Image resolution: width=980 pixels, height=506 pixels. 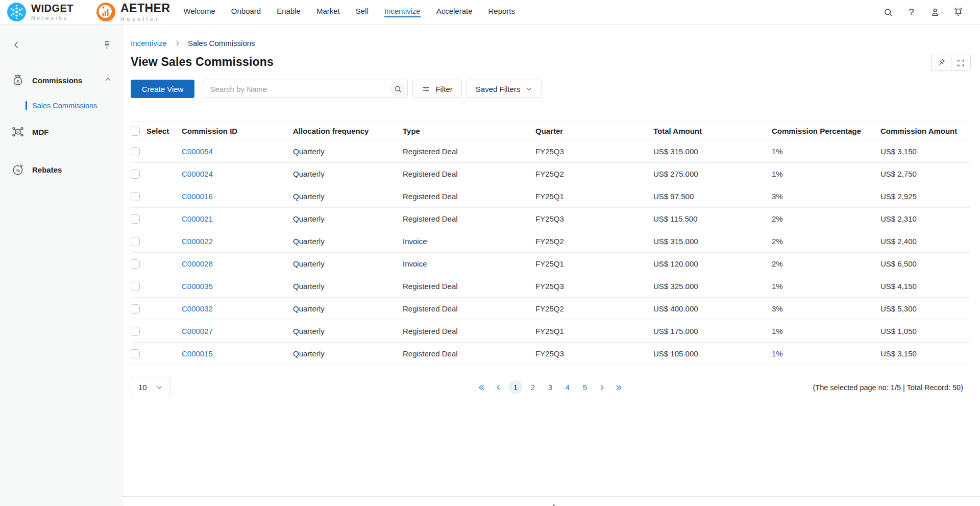 I want to click on widget-logo-icon, so click(x=16, y=12).